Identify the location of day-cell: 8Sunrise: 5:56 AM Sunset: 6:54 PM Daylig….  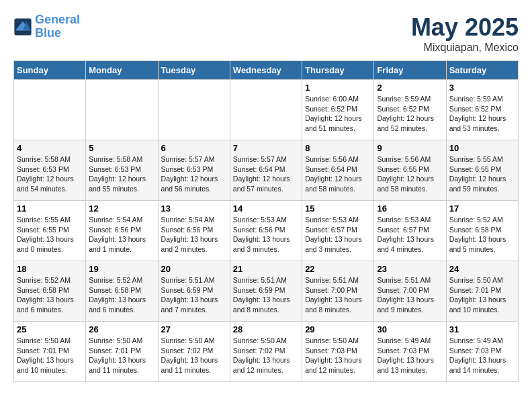
(339, 171).